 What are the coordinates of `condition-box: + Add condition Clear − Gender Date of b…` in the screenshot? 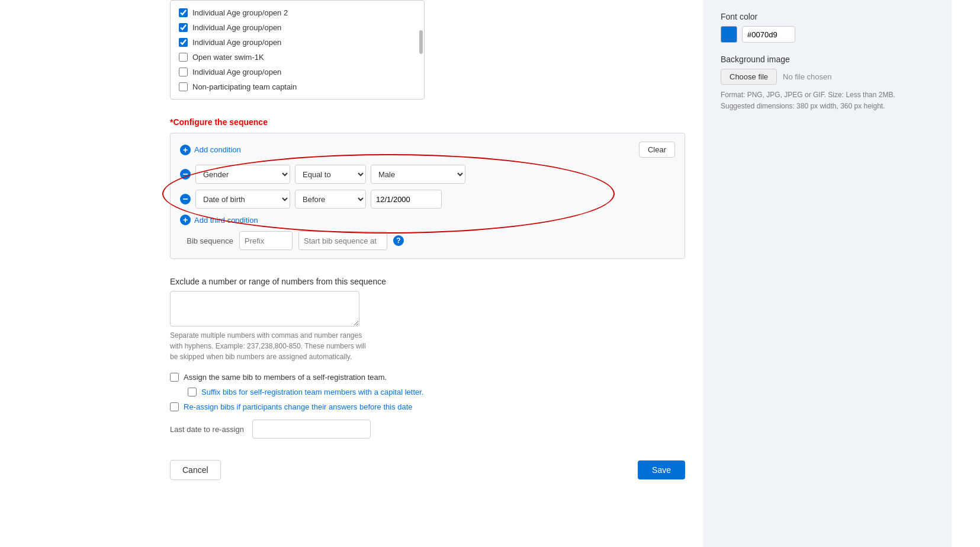 It's located at (428, 196).